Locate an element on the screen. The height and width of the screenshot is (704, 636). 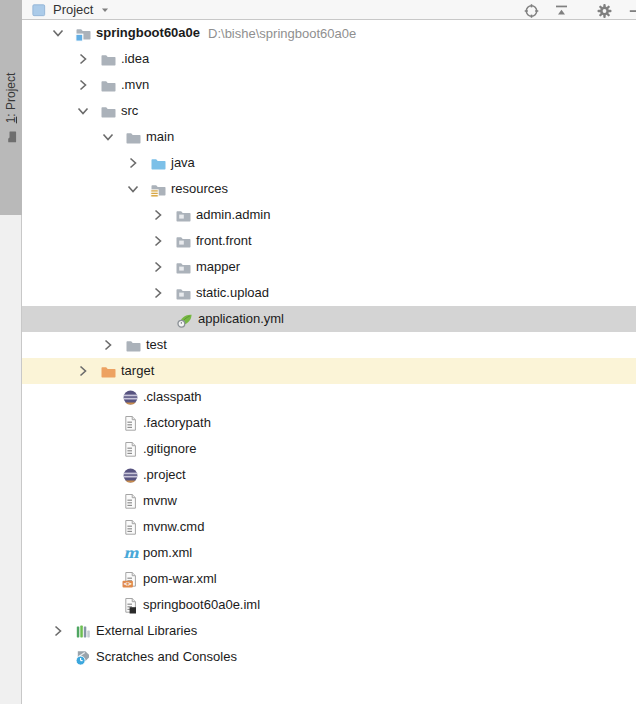
tree-row-springboot60a0e-iml: springboot60a0e.iml is located at coordinates (329, 605).